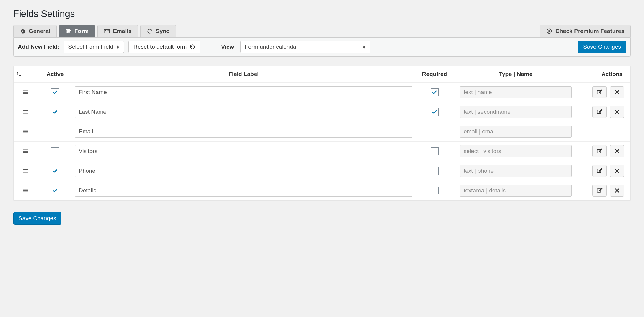 The height and width of the screenshot is (317, 644). I want to click on tab-label: General, so click(39, 31).